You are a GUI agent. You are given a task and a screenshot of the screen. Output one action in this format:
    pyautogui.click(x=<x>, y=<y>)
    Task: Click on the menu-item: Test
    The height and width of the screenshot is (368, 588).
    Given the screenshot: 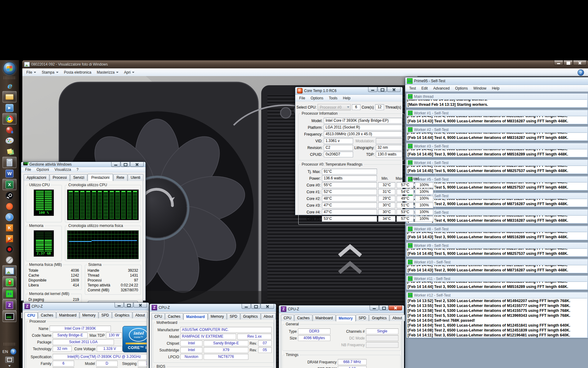 What is the action you would take?
    pyautogui.click(x=413, y=88)
    